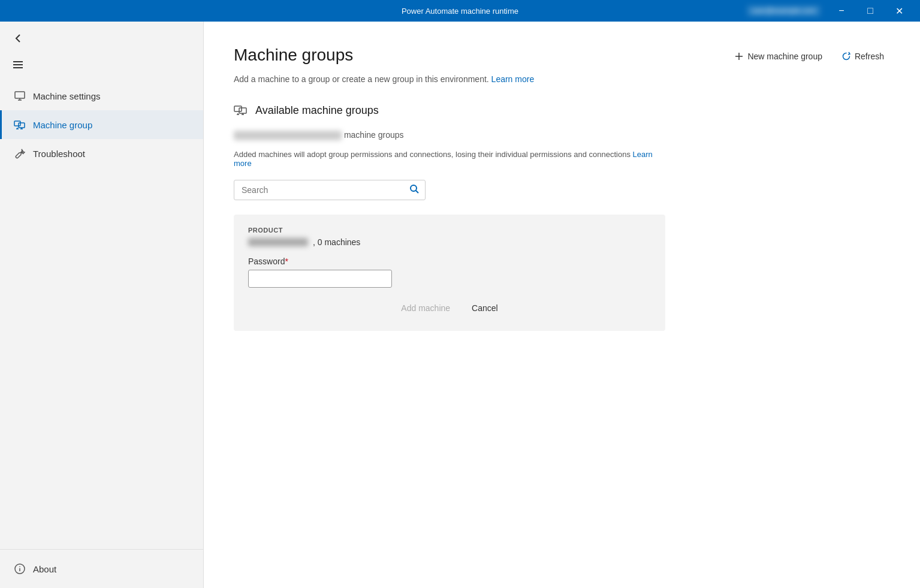  I want to click on machine-group-icon, so click(20, 125).